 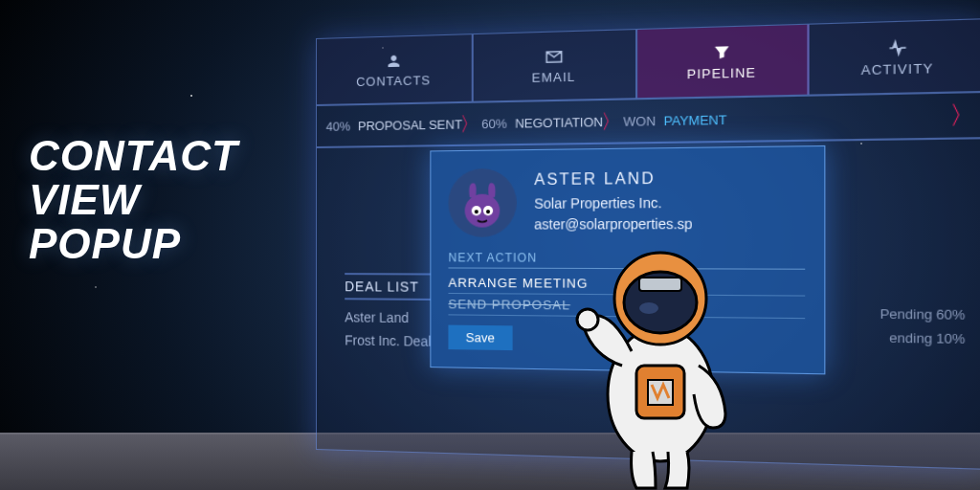 I want to click on contact-company: Solar Properties Inc., so click(x=612, y=203).